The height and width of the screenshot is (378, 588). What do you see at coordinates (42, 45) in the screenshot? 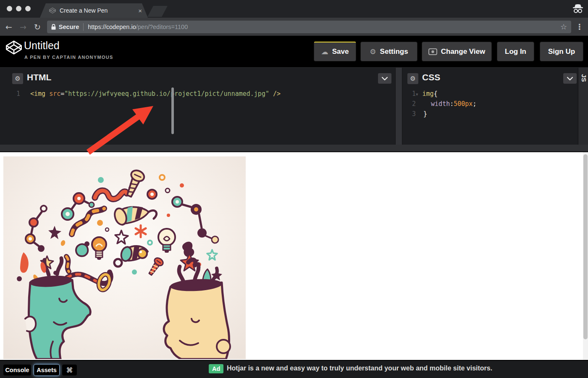
I see `pen-title: Untitled` at bounding box center [42, 45].